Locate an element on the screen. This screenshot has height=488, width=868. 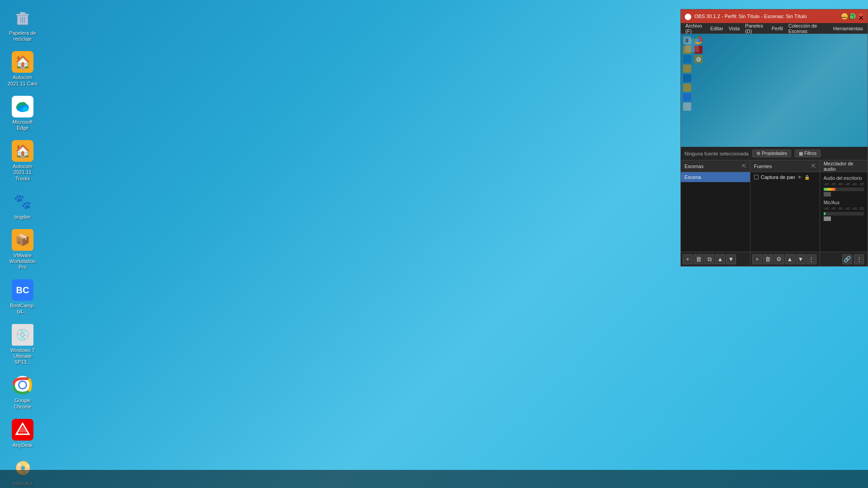
obs-preview-desktop: 🗑 💿 is located at coordinates (774, 90).